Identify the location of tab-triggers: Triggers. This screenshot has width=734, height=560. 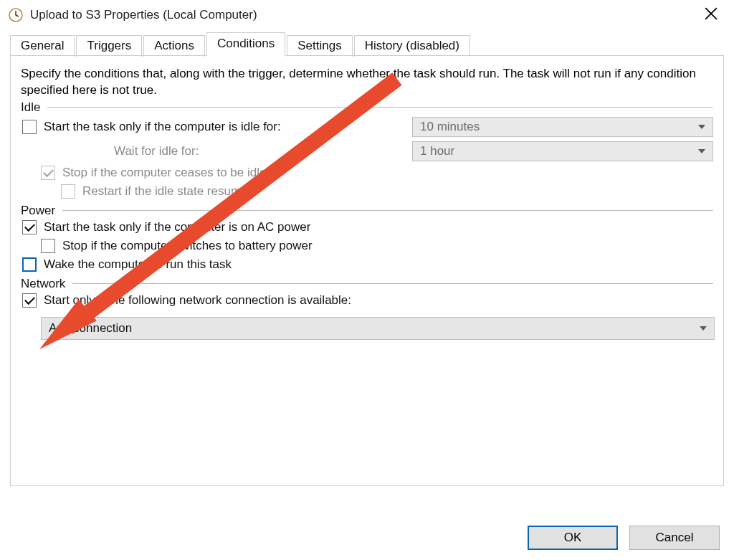
(109, 46).